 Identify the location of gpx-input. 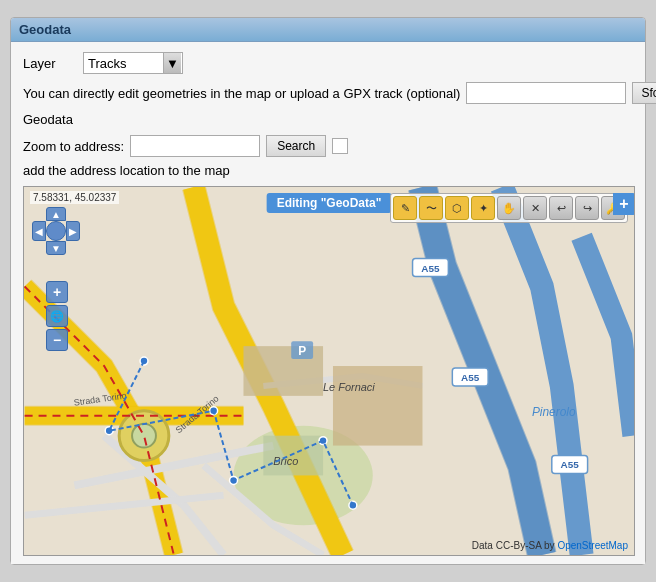
(546, 93).